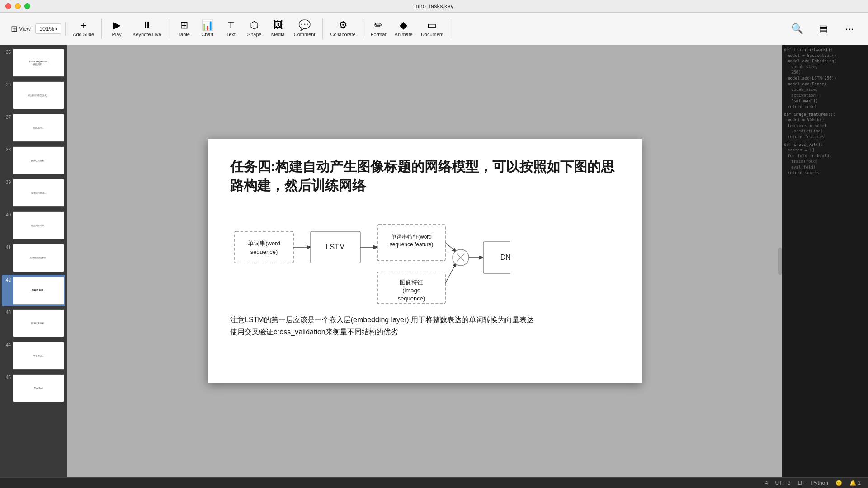 This screenshot has height=488, width=868. I want to click on add-slide-group: ＋ Add Slide, so click(84, 29).